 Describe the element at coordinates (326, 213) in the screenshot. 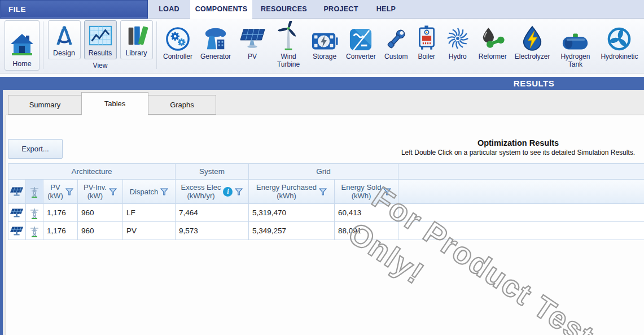

I see `table-row: 1,176 960 LF 7,464 5,319,470 60,413` at that location.